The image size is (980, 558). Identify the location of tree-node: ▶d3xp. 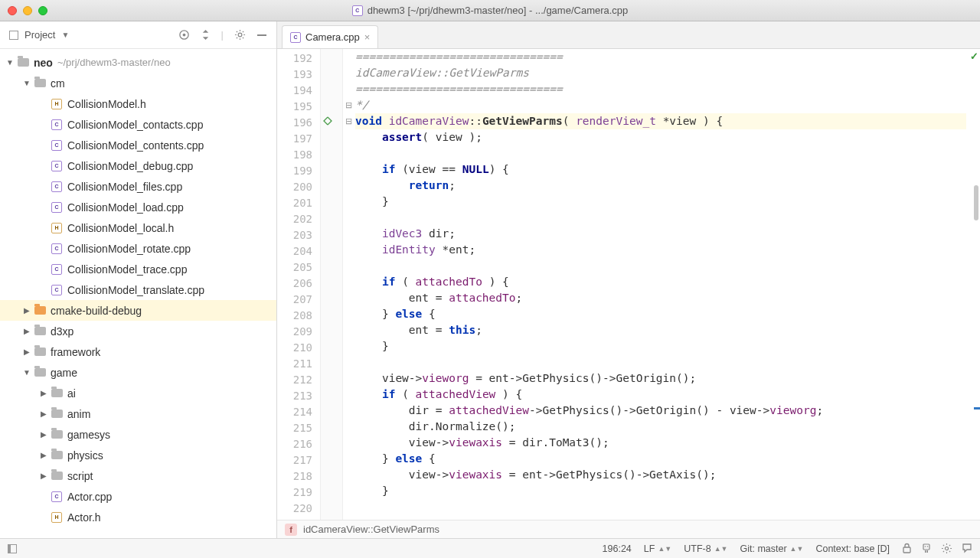
(138, 331).